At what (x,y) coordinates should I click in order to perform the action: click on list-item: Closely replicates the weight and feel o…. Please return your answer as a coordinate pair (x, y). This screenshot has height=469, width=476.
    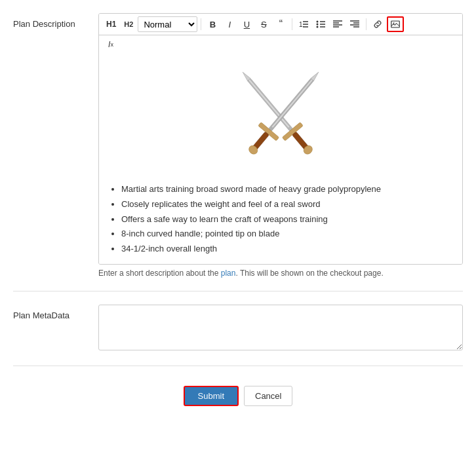
    Looking at the image, I should click on (287, 204).